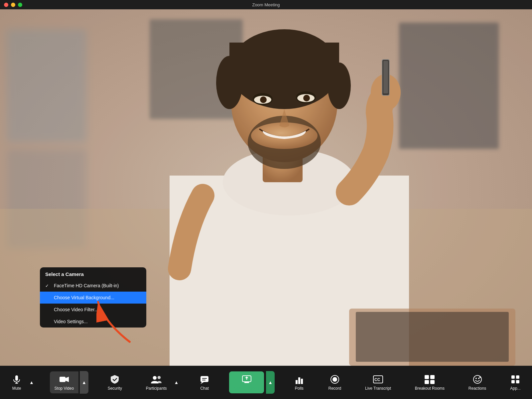 This screenshot has width=532, height=399. What do you see at coordinates (93, 298) in the screenshot?
I see `camera-option-virtual-bg: Choose Virtual Background...` at bounding box center [93, 298].